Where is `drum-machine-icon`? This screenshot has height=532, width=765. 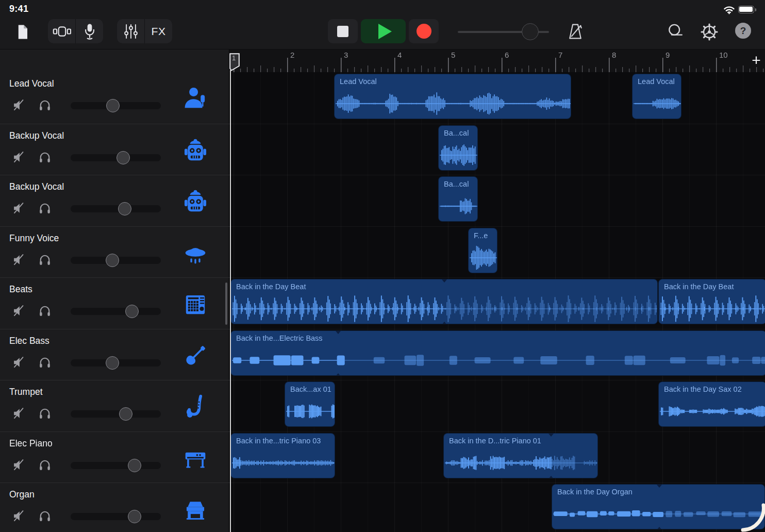
drum-machine-icon is located at coordinates (195, 304).